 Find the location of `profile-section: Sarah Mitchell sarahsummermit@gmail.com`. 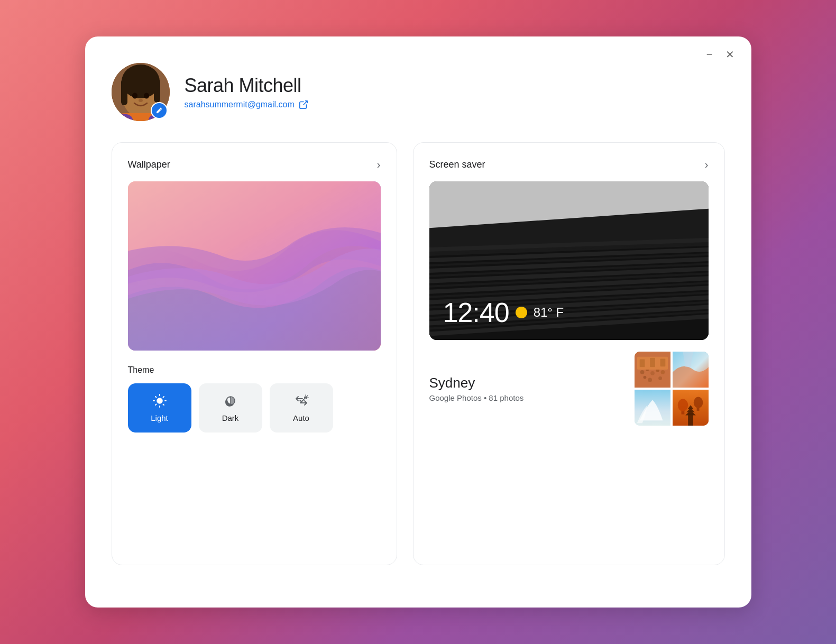

profile-section: Sarah Mitchell sarahsummermit@gmail.com is located at coordinates (418, 92).